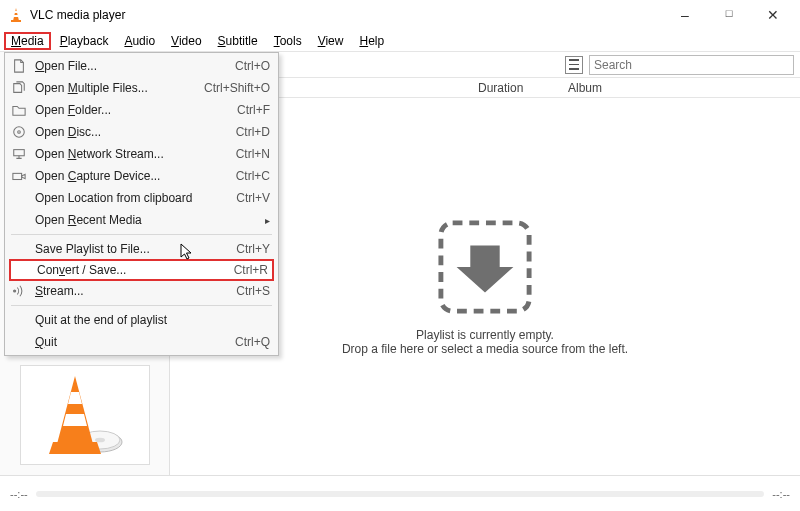  What do you see at coordinates (84, 41) in the screenshot?
I see `menu-playback: Playback` at bounding box center [84, 41].